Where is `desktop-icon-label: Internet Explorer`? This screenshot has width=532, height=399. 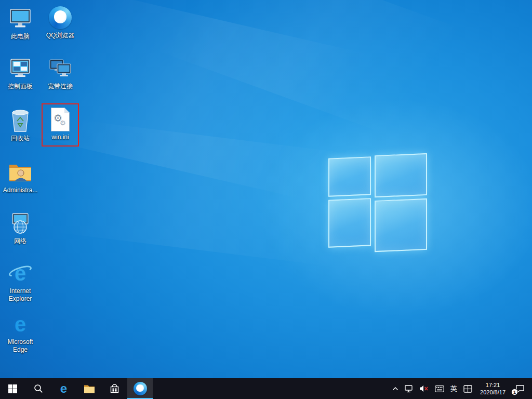 desktop-icon-label: Internet Explorer is located at coordinates (20, 295).